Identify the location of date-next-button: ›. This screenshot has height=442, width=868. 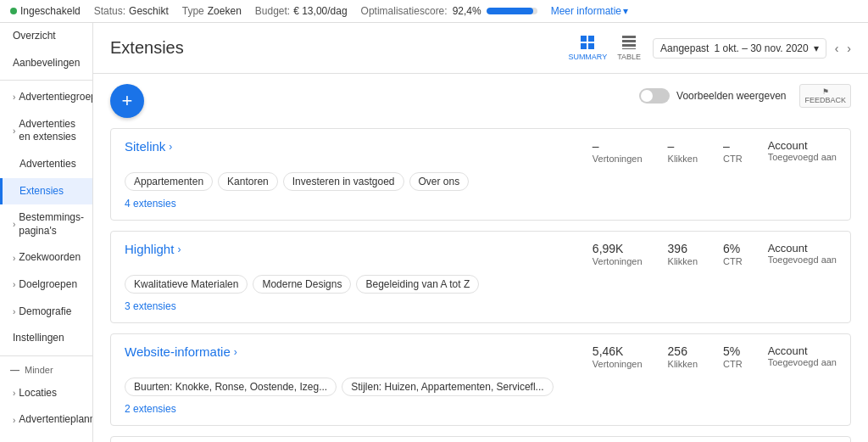
(849, 48).